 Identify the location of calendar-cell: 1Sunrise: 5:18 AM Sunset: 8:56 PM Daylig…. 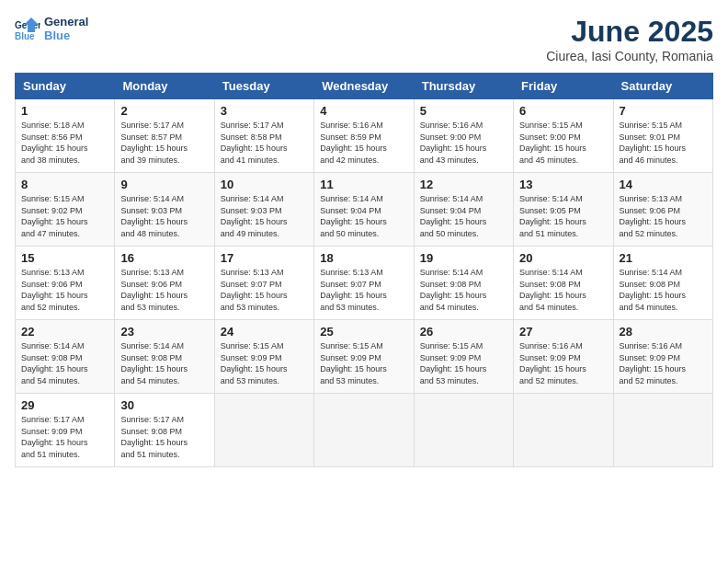
(65, 136).